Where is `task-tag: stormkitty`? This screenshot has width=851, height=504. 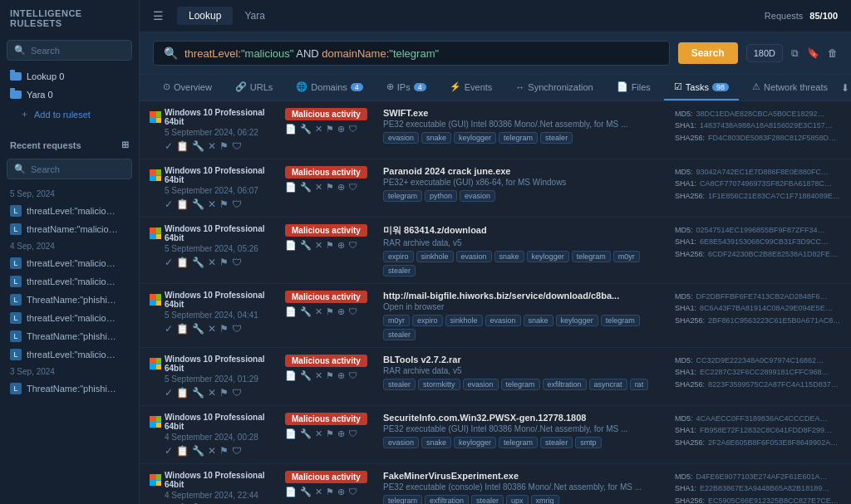 task-tag: stormkitty is located at coordinates (439, 384).